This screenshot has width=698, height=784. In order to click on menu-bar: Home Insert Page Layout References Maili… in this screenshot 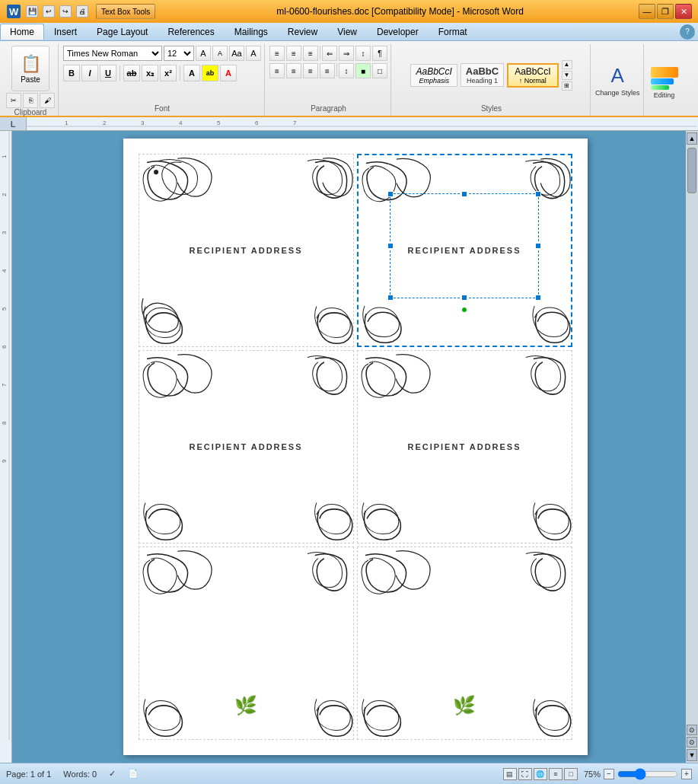, I will do `click(349, 32)`.